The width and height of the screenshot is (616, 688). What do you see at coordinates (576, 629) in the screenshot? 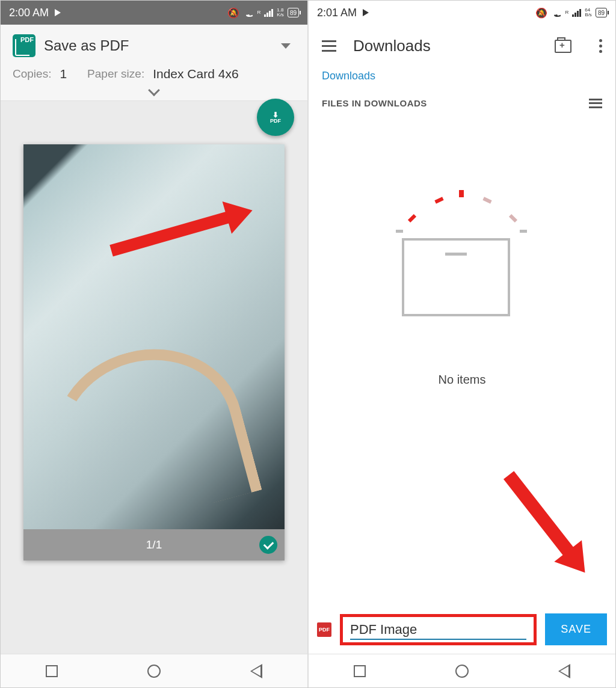
I see `save-button: SAVE` at bounding box center [576, 629].